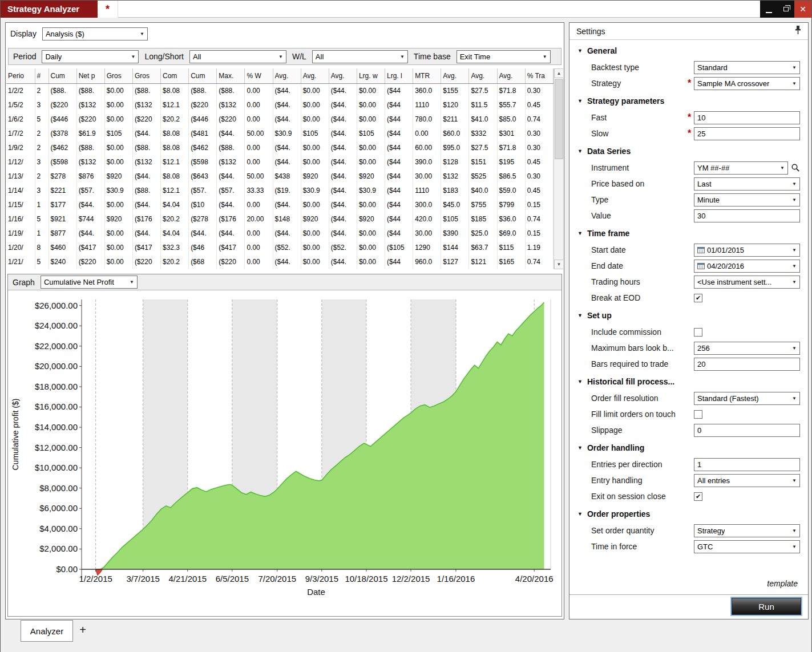 The width and height of the screenshot is (812, 652). What do you see at coordinates (689, 382) in the screenshot?
I see `section-historical-fill-process: ▼Historical fill process...` at bounding box center [689, 382].